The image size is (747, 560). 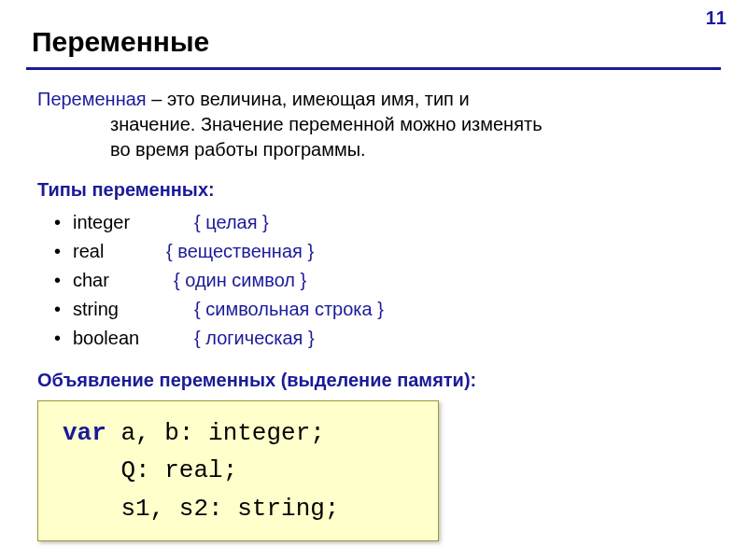 What do you see at coordinates (92, 99) in the screenshot?
I see `definition-term: Переменная` at bounding box center [92, 99].